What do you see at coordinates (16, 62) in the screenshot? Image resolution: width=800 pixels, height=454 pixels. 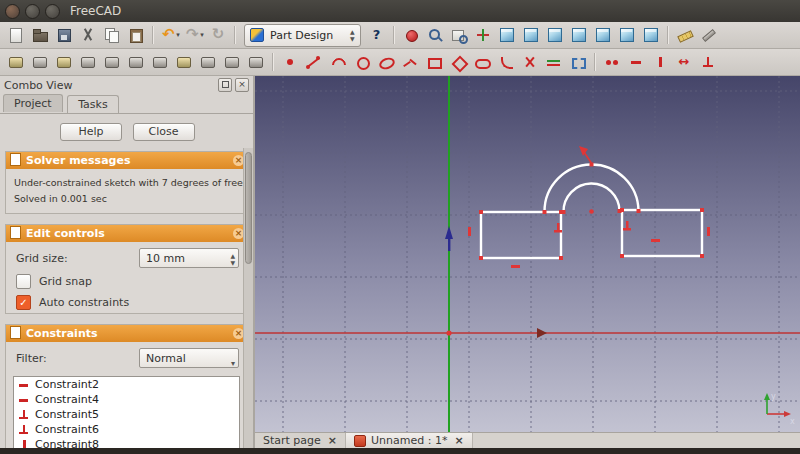 I see `pad-button` at bounding box center [16, 62].